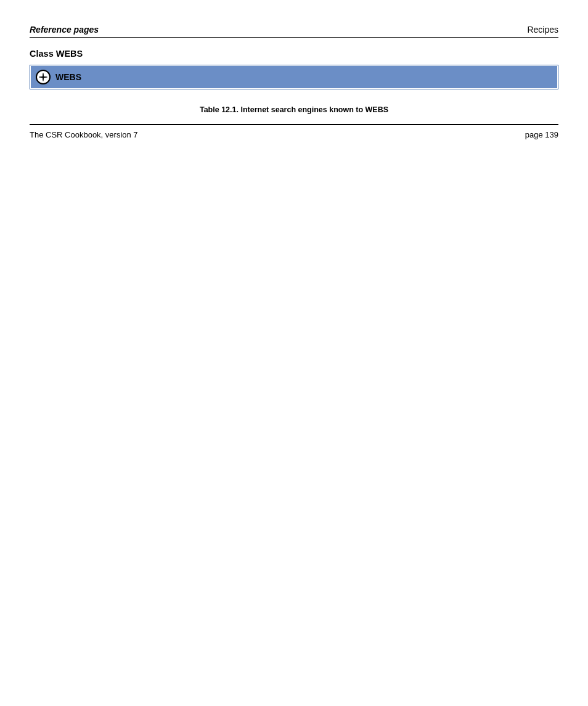 This screenshot has height=706, width=588. Describe the element at coordinates (294, 110) in the screenshot. I see `table-caption: Table 12.1. Internet search engines know…` at that location.